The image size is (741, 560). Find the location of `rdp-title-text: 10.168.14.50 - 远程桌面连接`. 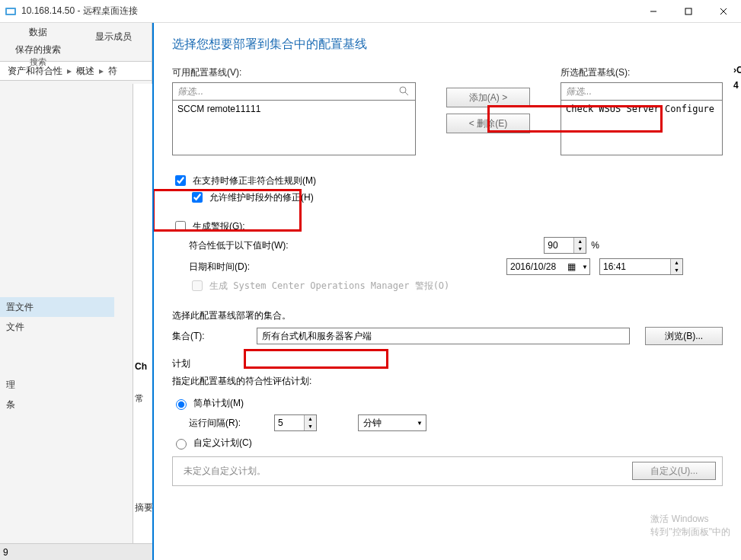

rdp-title-text: 10.168.14.50 - 远程桌面连接 is located at coordinates (329, 11).